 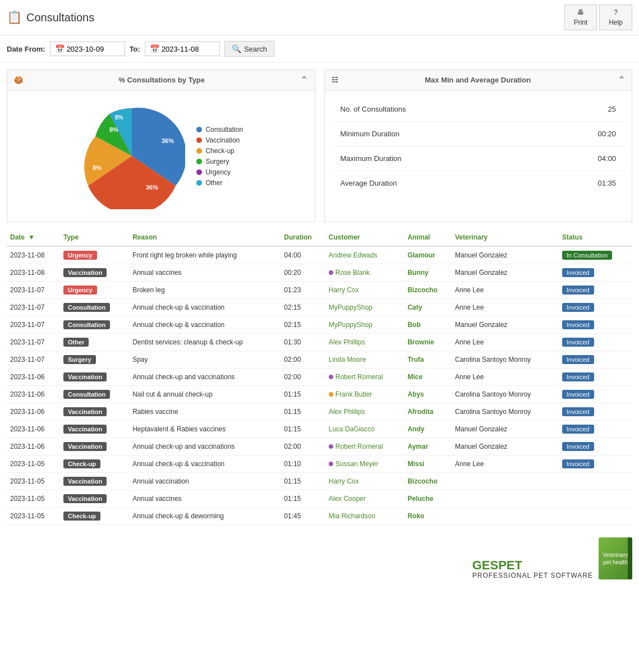 I want to click on date-to-input, so click(x=189, y=49).